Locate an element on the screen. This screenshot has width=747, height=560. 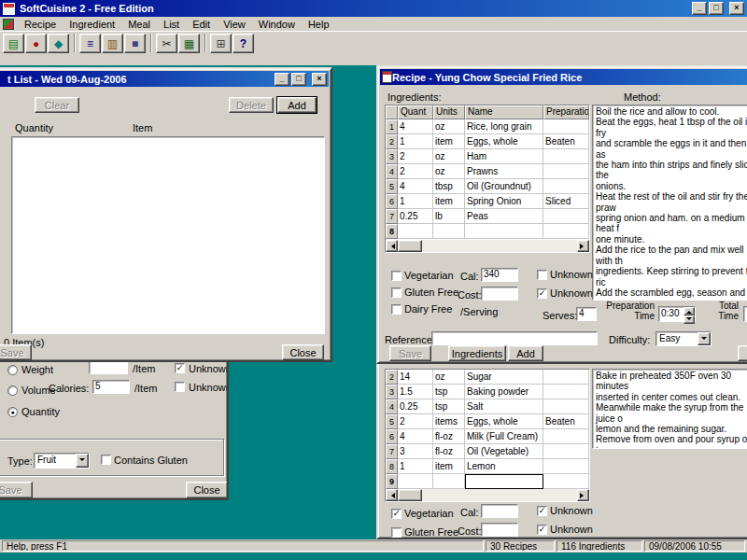
app-close-button: × is located at coordinates (737, 8).